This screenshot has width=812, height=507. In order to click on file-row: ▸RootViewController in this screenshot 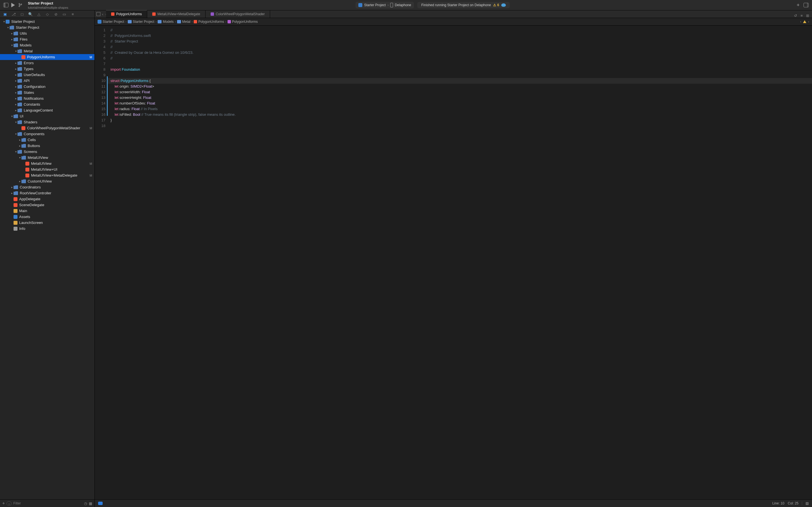, I will do `click(47, 193)`.